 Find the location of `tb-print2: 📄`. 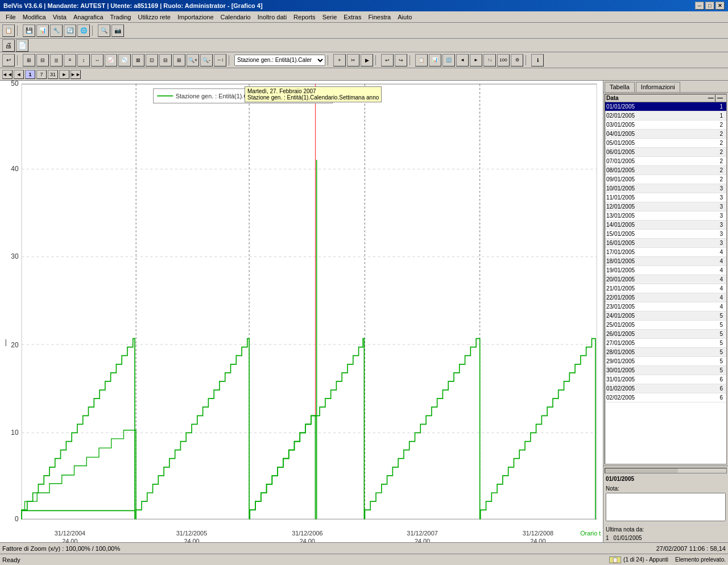

tb-print2: 📄 is located at coordinates (22, 45).